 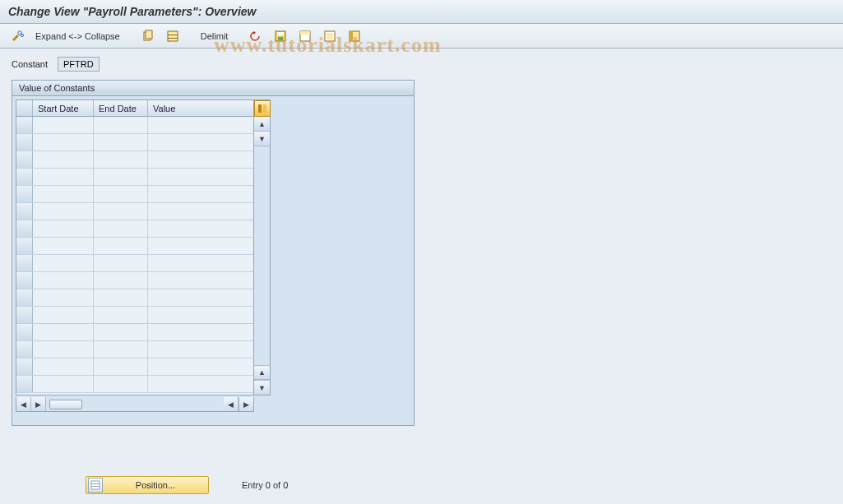 I want to click on expand-collapse-button: Expand <-> Collapse, so click(x=77, y=36).